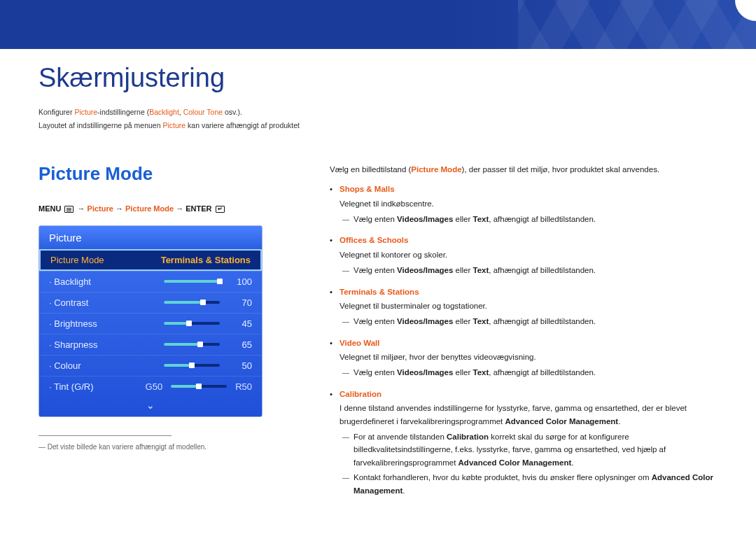 The height and width of the screenshot is (534, 756). What do you see at coordinates (528, 204) in the screenshot?
I see `mode-shops: Shops & Malls Velegnet til indkøbscentre…` at bounding box center [528, 204].